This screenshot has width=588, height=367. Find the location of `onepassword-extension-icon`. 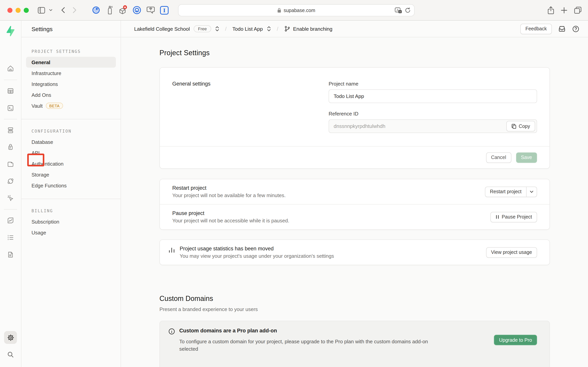

onepassword-extension-icon is located at coordinates (137, 10).